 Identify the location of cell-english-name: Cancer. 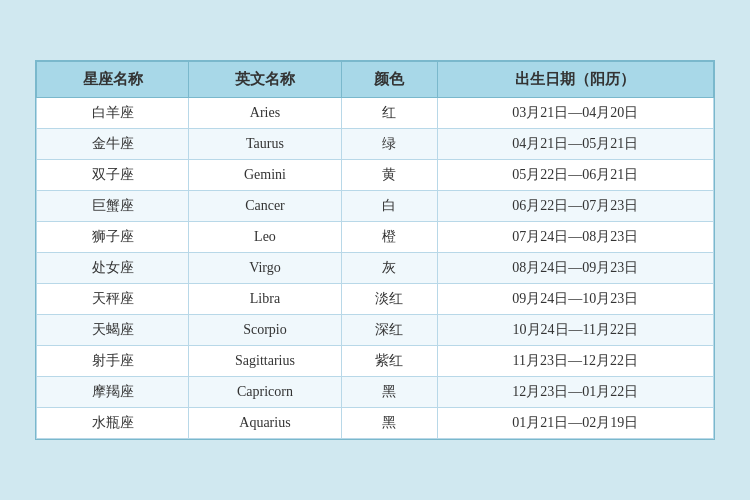
(265, 206).